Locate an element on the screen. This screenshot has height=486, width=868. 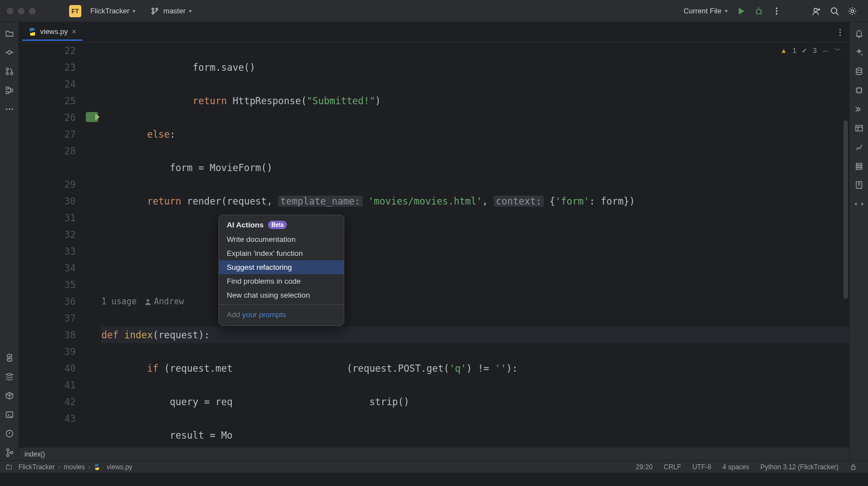
vcs-branch-selector: master ▾ is located at coordinates (170, 11).